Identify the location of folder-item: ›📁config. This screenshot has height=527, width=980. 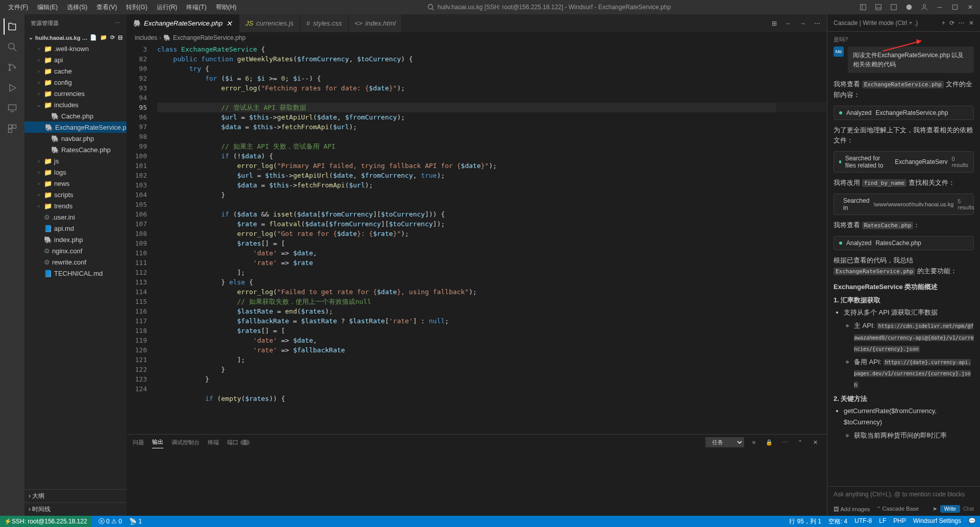
(76, 82).